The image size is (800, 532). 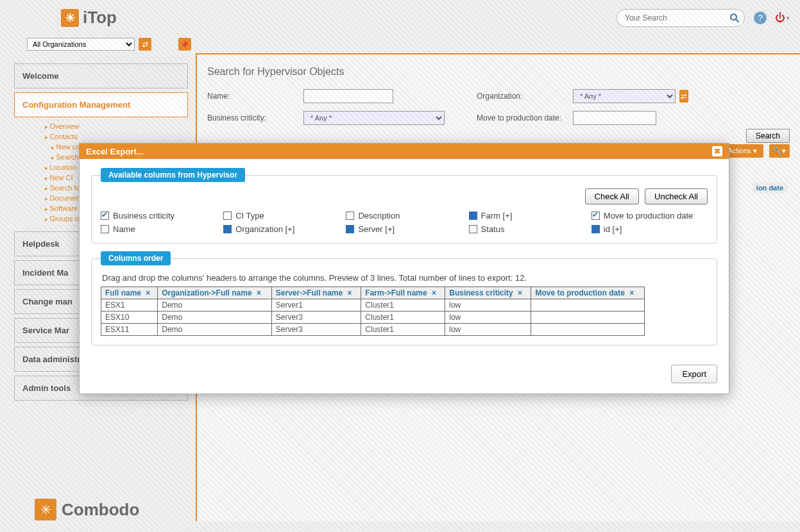 I want to click on prod-date-column-header: ion date, so click(x=770, y=188).